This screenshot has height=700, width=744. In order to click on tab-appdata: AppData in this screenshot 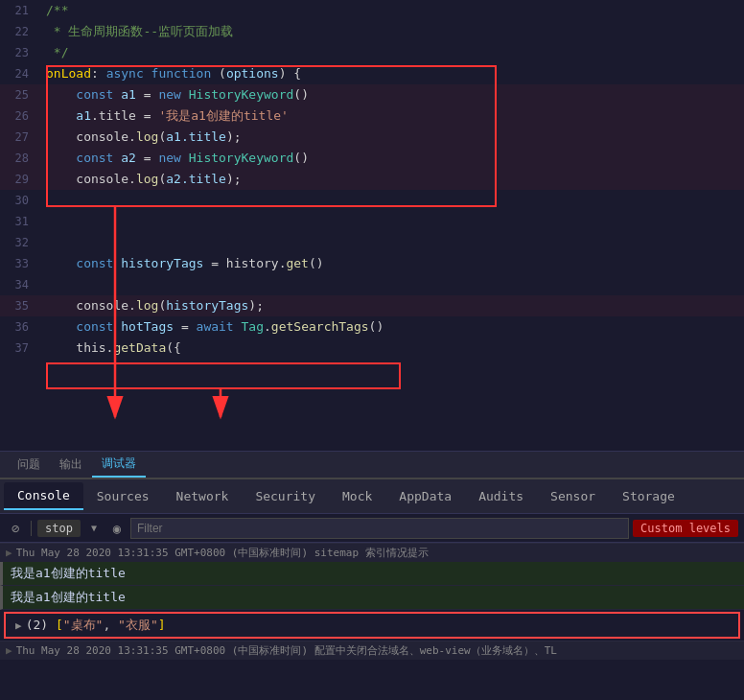, I will do `click(426, 497)`.